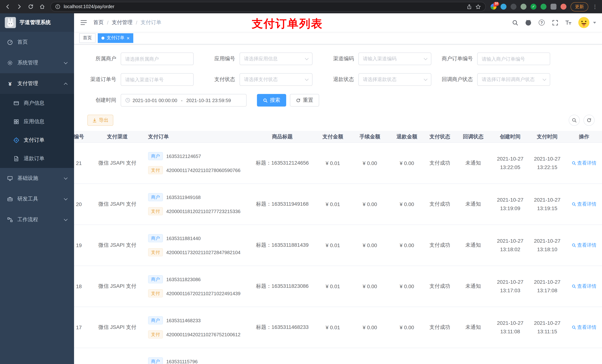 This screenshot has width=602, height=364. What do you see at coordinates (37, 220) in the screenshot?
I see `sidebar-item-workflow: 工作流程` at bounding box center [37, 220].